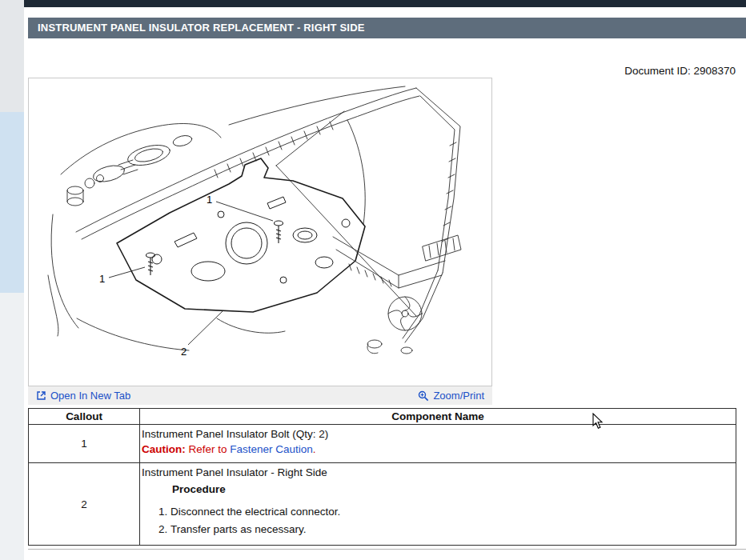 This screenshot has width=746, height=560. I want to click on callout-cell-2: 2, so click(85, 504).